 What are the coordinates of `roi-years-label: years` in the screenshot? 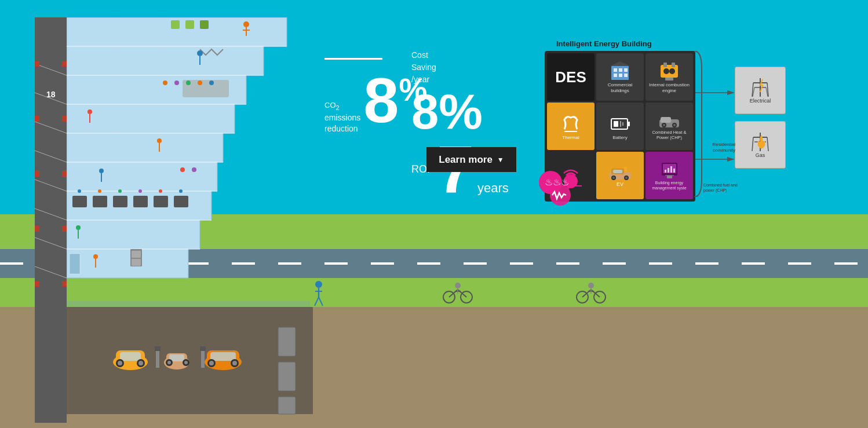 It's located at (493, 188).